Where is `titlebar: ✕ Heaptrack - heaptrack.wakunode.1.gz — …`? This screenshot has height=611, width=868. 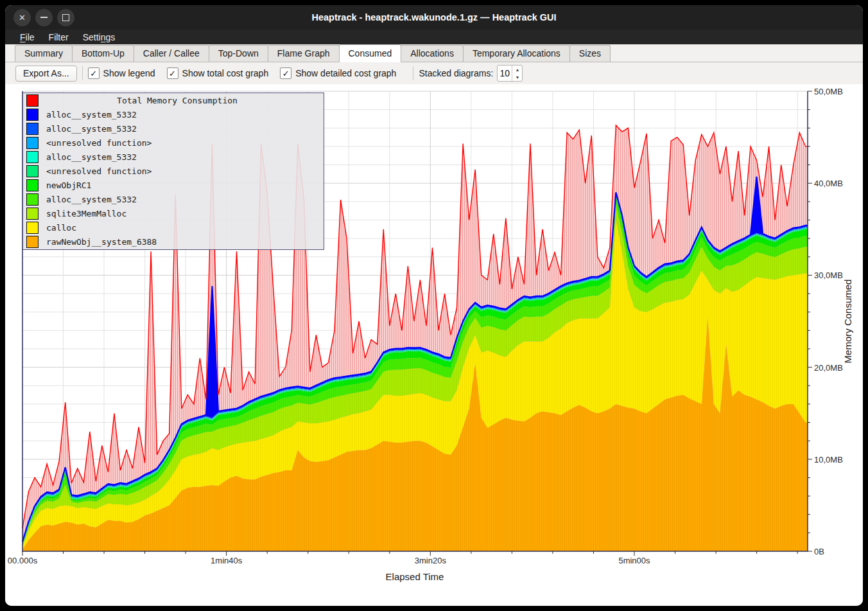 titlebar: ✕ Heaptrack - heaptrack.wakunode.1.gz — … is located at coordinates (434, 17).